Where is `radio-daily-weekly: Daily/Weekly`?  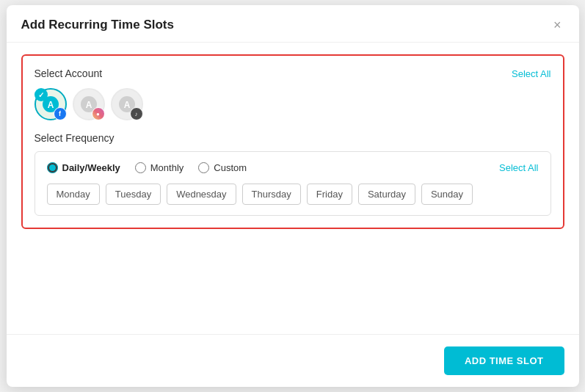
radio-daily-weekly: Daily/Weekly is located at coordinates (84, 167).